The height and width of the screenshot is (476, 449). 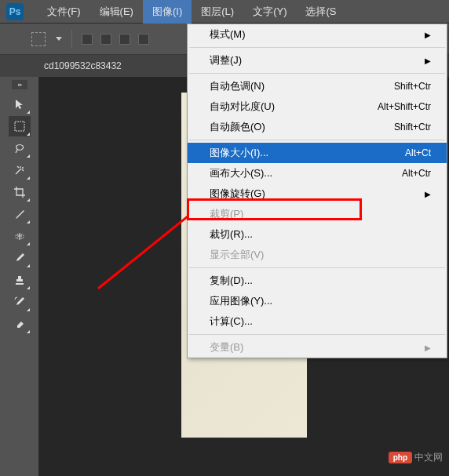 I want to click on separator, so click(x=72, y=39).